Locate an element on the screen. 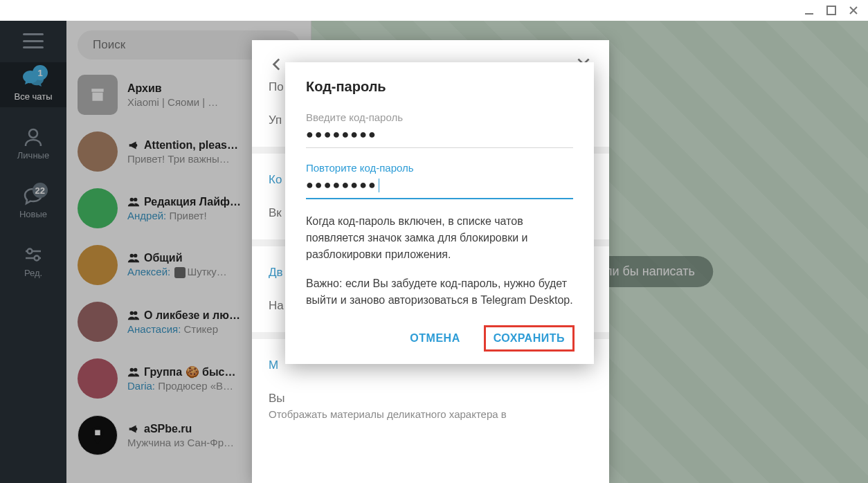  close-icon is located at coordinates (853, 10).